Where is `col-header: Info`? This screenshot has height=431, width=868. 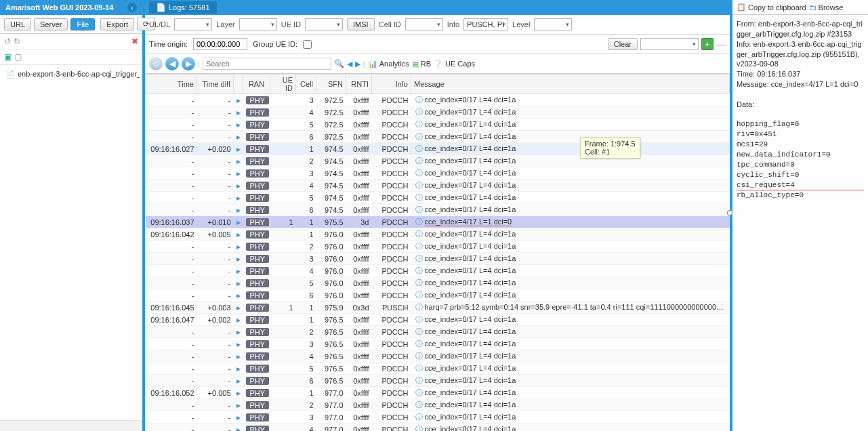 col-header: Info is located at coordinates (392, 84).